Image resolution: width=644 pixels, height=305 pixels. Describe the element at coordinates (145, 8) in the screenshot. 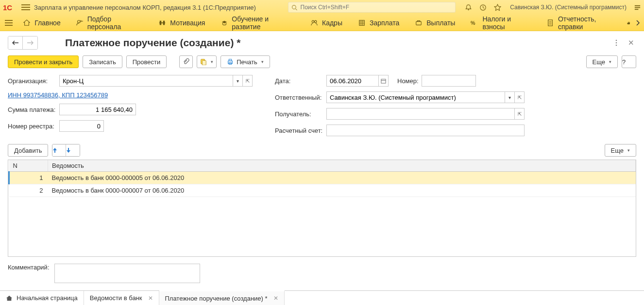

I see `app-title: Зарплата и управление персоналом КОРП, р…` at that location.